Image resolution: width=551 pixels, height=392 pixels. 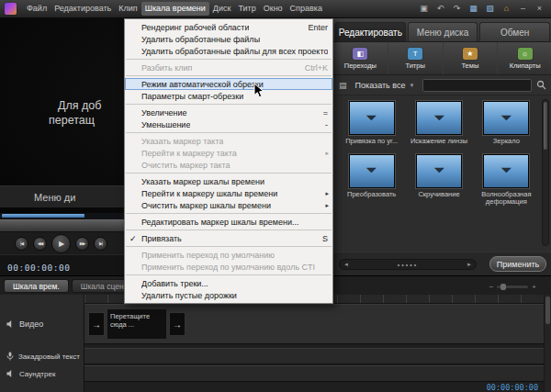 I want to click on menu-item: Параметры смарт-обрезки, so click(x=229, y=95).